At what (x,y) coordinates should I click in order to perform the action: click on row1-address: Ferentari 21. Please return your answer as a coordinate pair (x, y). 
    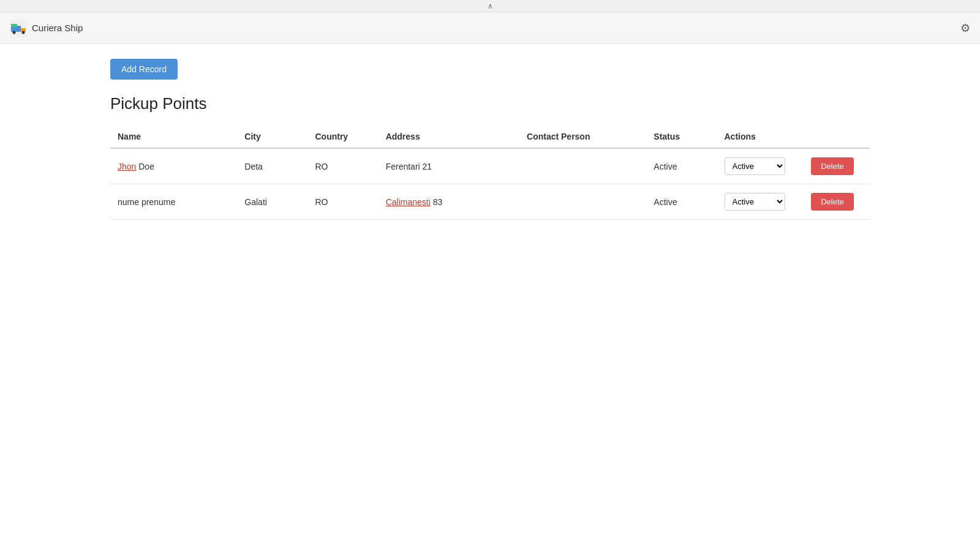
    Looking at the image, I should click on (449, 167).